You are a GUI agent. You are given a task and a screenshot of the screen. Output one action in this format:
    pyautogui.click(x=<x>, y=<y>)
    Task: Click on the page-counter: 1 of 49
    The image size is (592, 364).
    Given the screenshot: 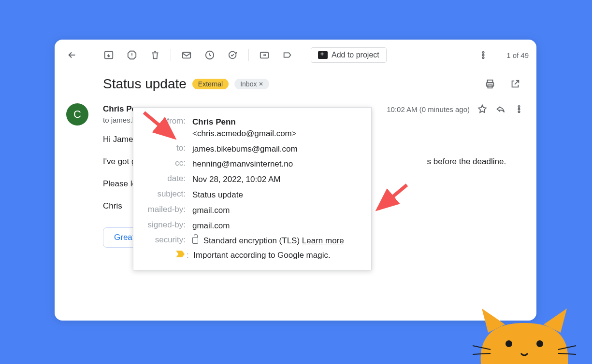 What is the action you would take?
    pyautogui.click(x=518, y=55)
    